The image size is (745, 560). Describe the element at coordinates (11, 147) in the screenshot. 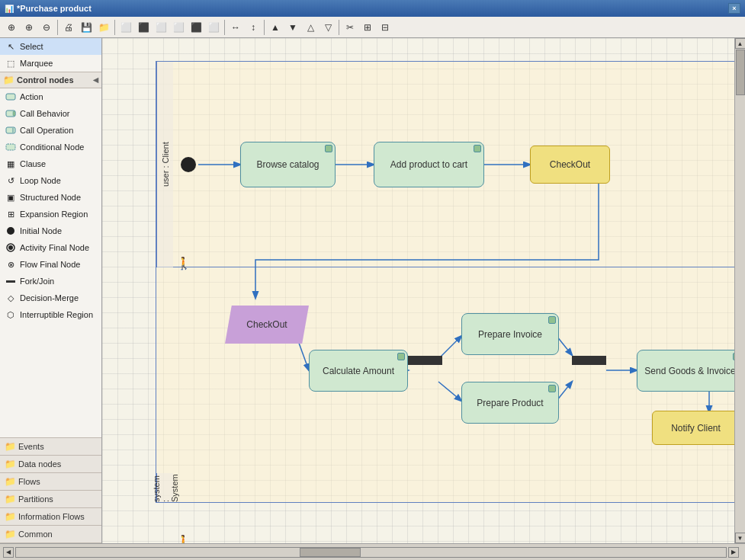

I see `conditional-node-icon` at that location.